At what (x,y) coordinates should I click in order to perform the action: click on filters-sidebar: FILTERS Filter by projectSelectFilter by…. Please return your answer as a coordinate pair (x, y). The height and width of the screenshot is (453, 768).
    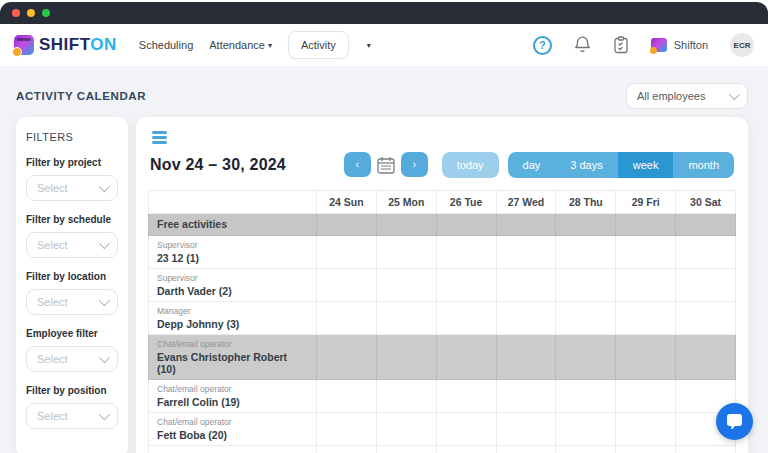
    Looking at the image, I should click on (72, 285).